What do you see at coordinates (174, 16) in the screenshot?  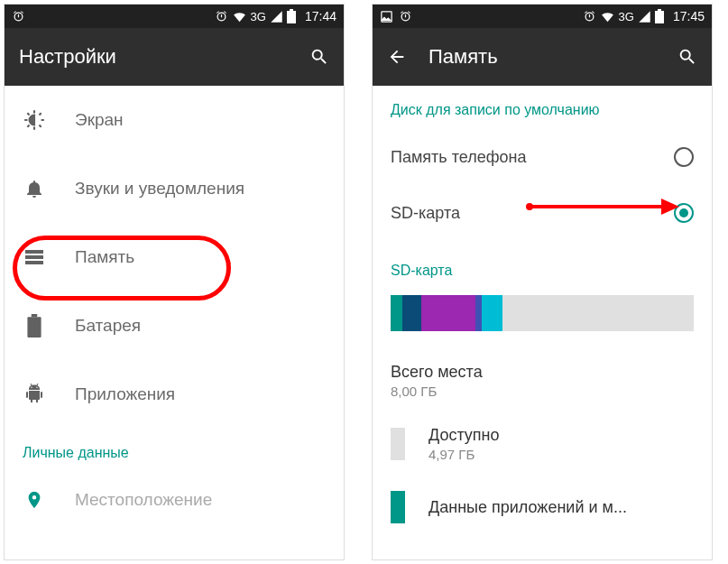 I see `status-bar: 3G 17:44` at bounding box center [174, 16].